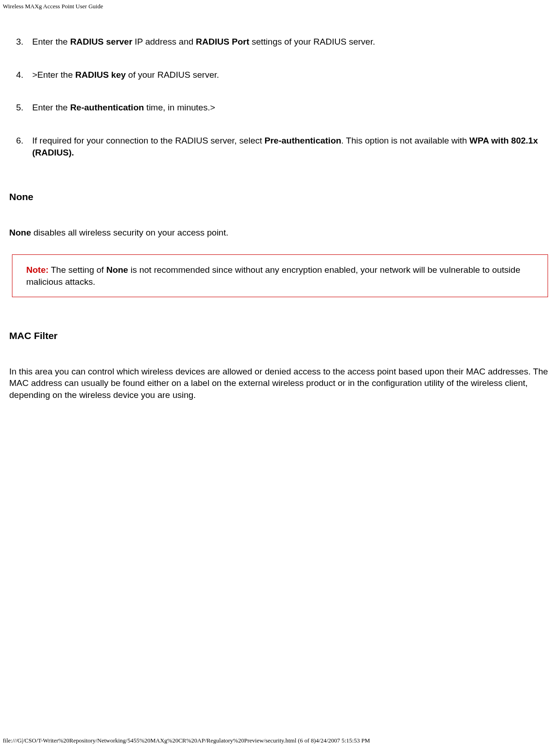 This screenshot has width=560, height=748. I want to click on note-bold: None, so click(117, 270).